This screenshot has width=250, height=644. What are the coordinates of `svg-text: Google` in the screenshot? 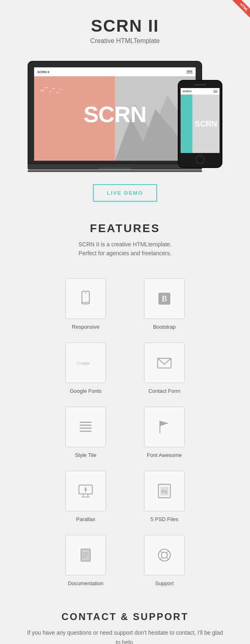 It's located at (84, 363).